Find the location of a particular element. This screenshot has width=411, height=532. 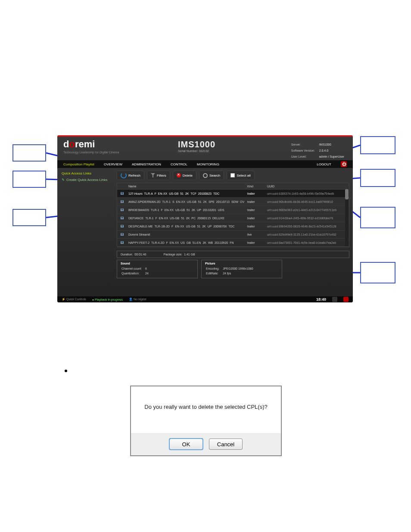

table-row: 🎞BRIDESMAIDS_TLR-1_F_EN-XX_US-GB_51_2K_U… is located at coordinates (233, 210).